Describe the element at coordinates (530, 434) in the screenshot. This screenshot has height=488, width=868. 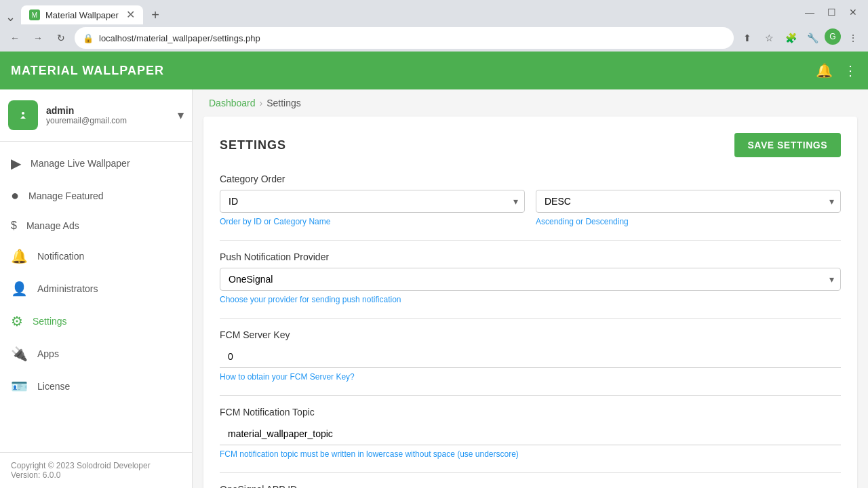
I see `fcm-topic-input` at that location.